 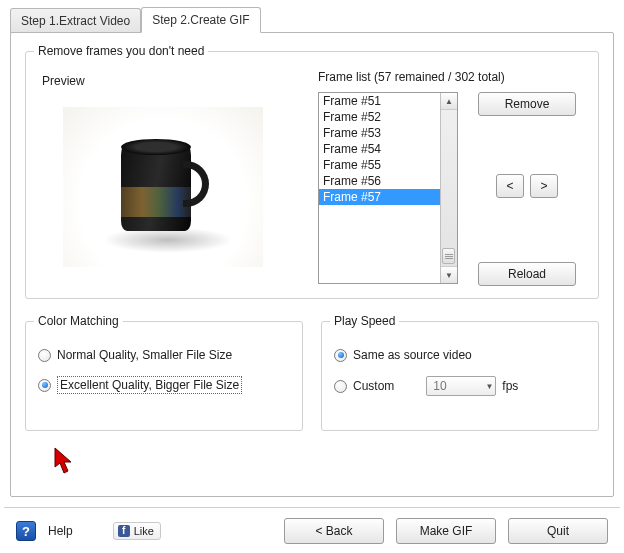 What do you see at coordinates (374, 386) in the screenshot?
I see `radio-custom-speed-label: Custom` at bounding box center [374, 386].